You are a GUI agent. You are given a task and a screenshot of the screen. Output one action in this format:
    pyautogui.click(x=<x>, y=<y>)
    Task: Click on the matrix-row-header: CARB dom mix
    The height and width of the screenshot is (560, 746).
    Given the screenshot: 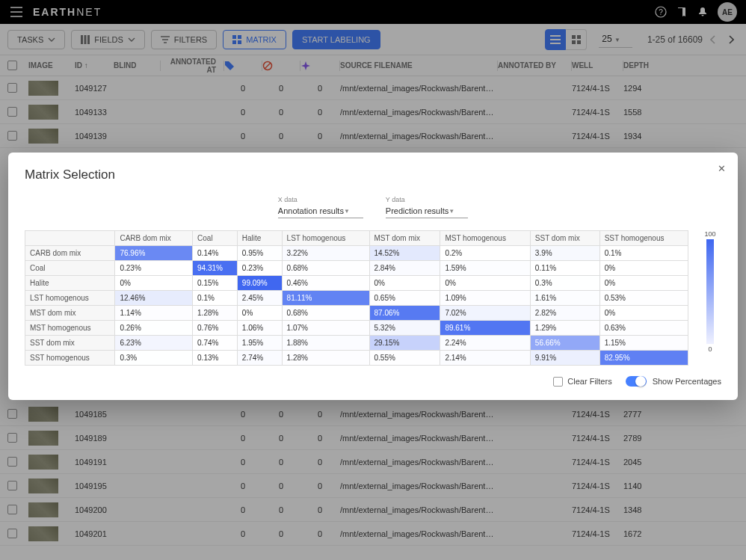 What is the action you would take?
    pyautogui.click(x=70, y=253)
    